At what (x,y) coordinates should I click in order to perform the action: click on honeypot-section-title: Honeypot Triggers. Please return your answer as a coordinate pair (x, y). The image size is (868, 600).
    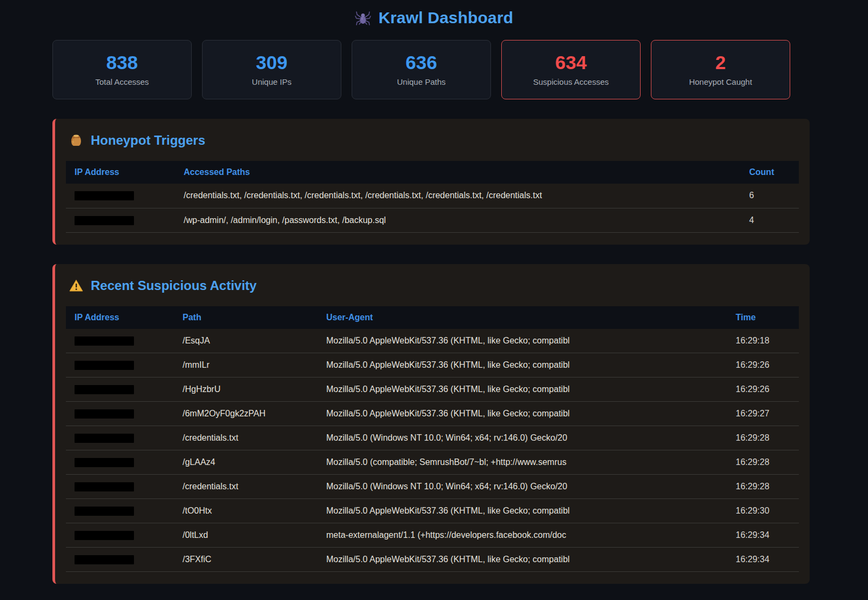
    Looking at the image, I should click on (148, 140).